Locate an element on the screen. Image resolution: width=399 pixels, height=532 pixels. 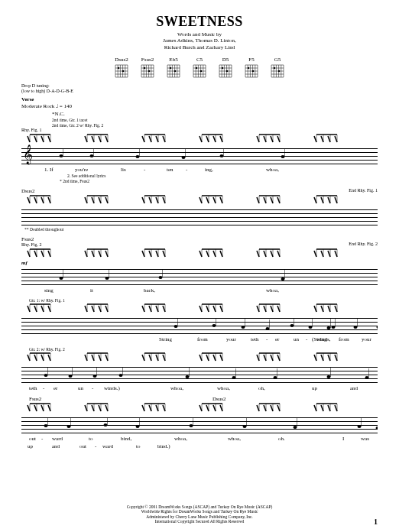
tuning-label: Drop D tuning: is located at coordinates (35, 86).